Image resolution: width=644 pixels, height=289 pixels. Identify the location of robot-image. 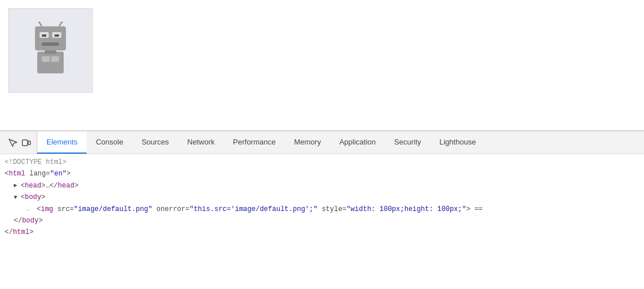
(50, 50).